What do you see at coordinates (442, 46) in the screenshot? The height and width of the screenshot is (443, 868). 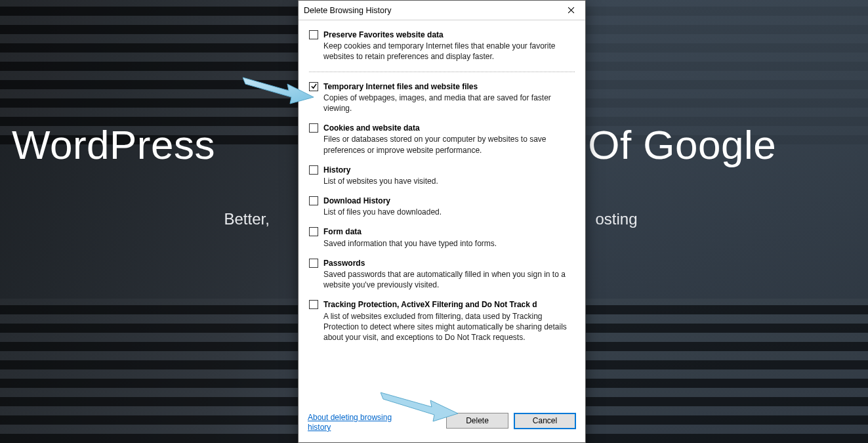 I see `option-preserve-favorites: Preserve Favorites website data Keep coo…` at bounding box center [442, 46].